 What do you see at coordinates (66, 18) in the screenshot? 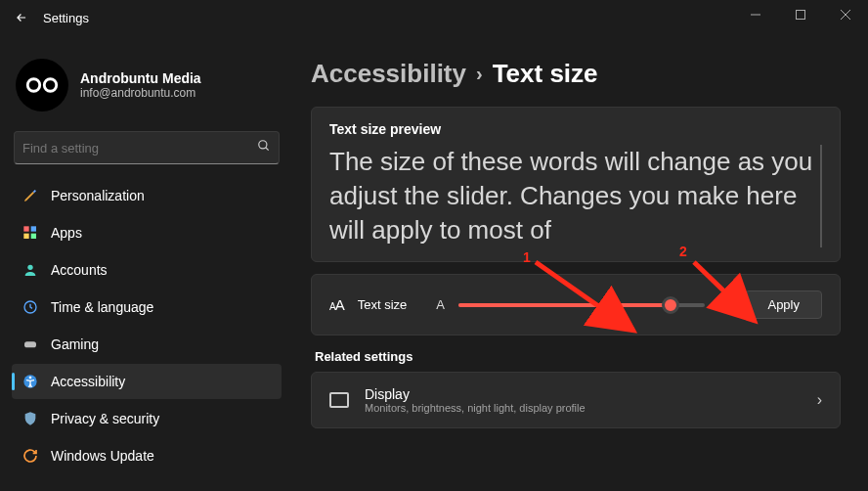
I see `window-title: Settings` at bounding box center [66, 18].